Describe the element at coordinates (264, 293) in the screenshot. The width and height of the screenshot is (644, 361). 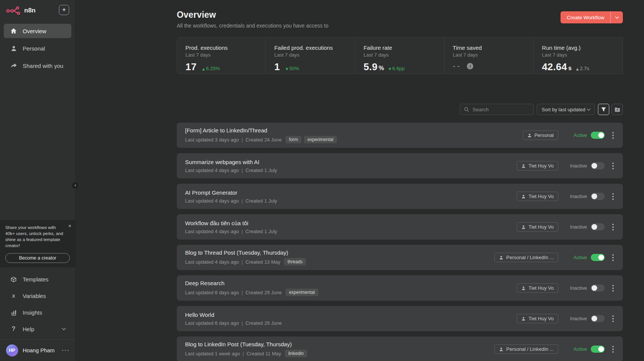
I see `workflow-created: Created 29 June` at that location.